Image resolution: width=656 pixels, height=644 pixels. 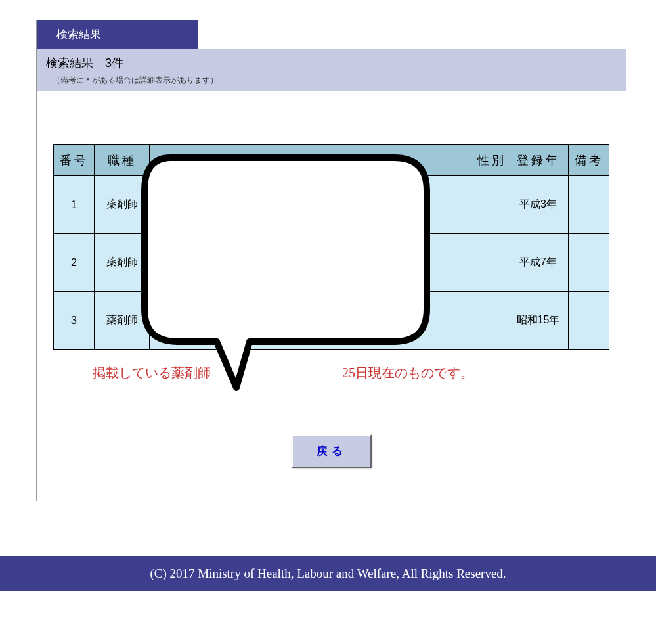 I want to click on cell-number: 2, so click(x=74, y=263).